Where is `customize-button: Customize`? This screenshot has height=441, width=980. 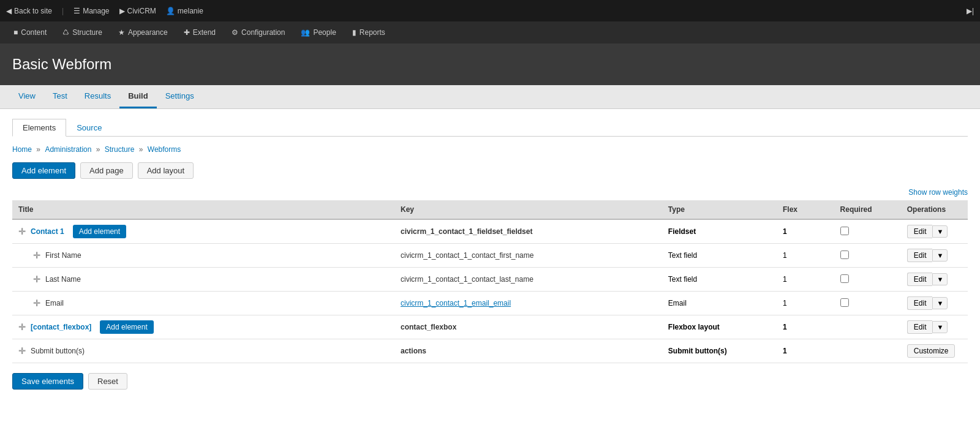
customize-button: Customize is located at coordinates (931, 351).